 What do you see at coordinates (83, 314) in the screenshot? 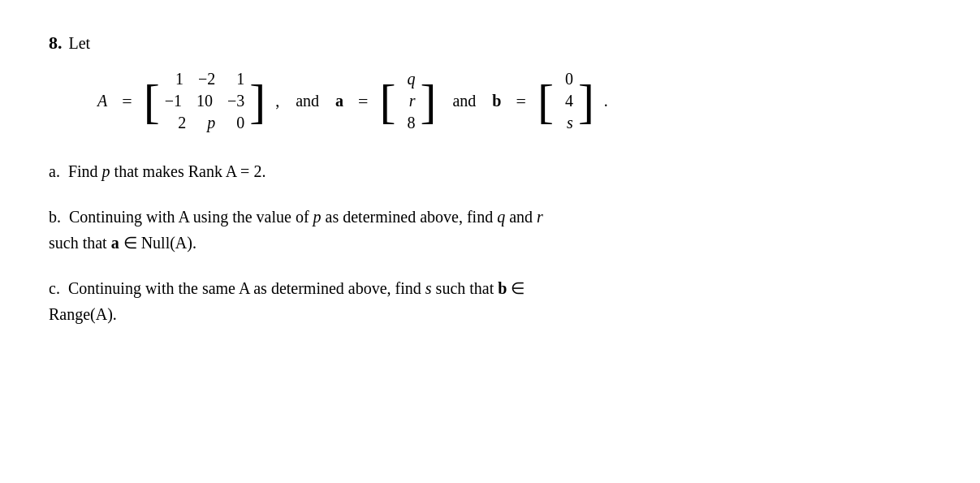
I see `part-c-text-2: Range(A).` at bounding box center [83, 314].